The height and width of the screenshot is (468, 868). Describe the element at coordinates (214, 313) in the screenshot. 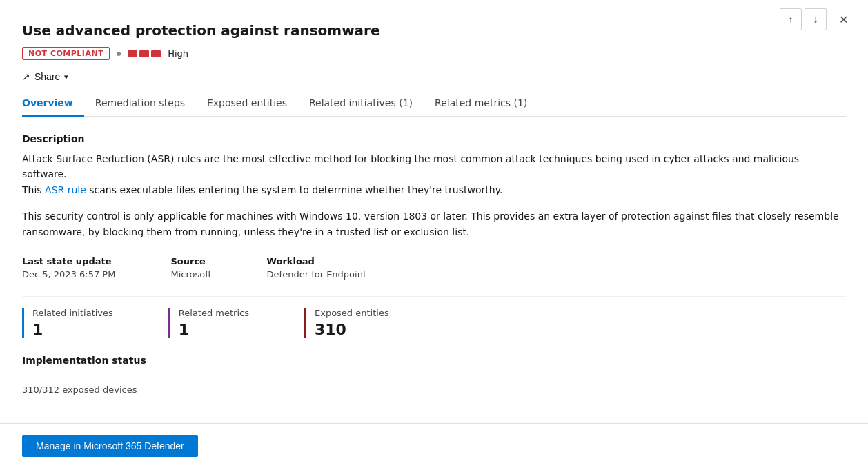

I see `stat-metrics-label: Related metrics` at that location.